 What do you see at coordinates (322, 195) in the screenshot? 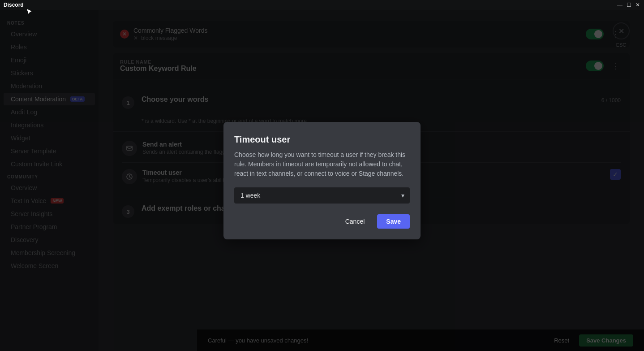
I see `modal-select-wrapper: 60 seconds 5 minutes 10 minutes 1 hour 1…` at bounding box center [322, 195].